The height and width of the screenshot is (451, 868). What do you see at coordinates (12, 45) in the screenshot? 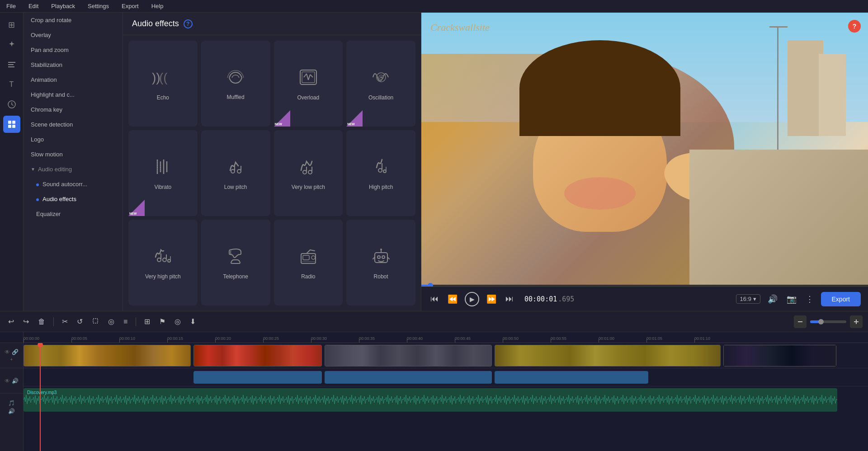
I see `sidebar-magic-button` at bounding box center [12, 45].